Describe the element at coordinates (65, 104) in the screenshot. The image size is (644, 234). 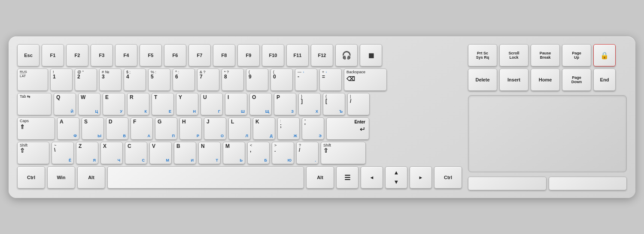
I see `key-q: Q Й` at that location.